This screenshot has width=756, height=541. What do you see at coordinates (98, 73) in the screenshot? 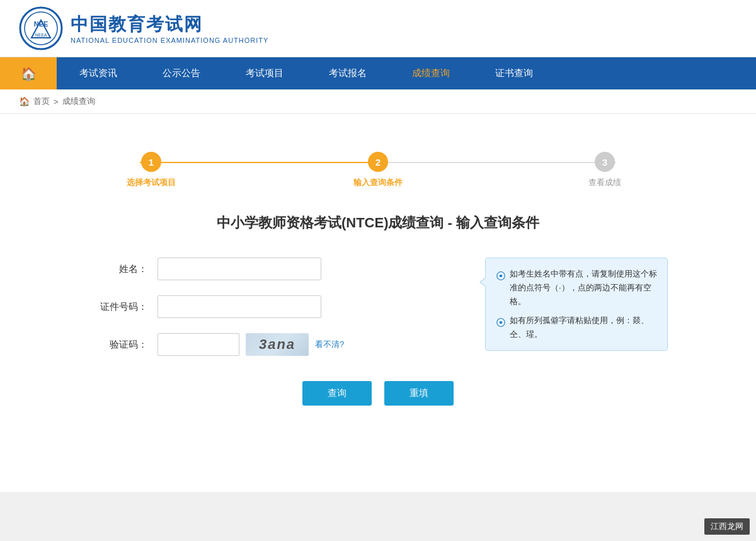
I see `nav-item-kszx: 考试资讯` at bounding box center [98, 73].